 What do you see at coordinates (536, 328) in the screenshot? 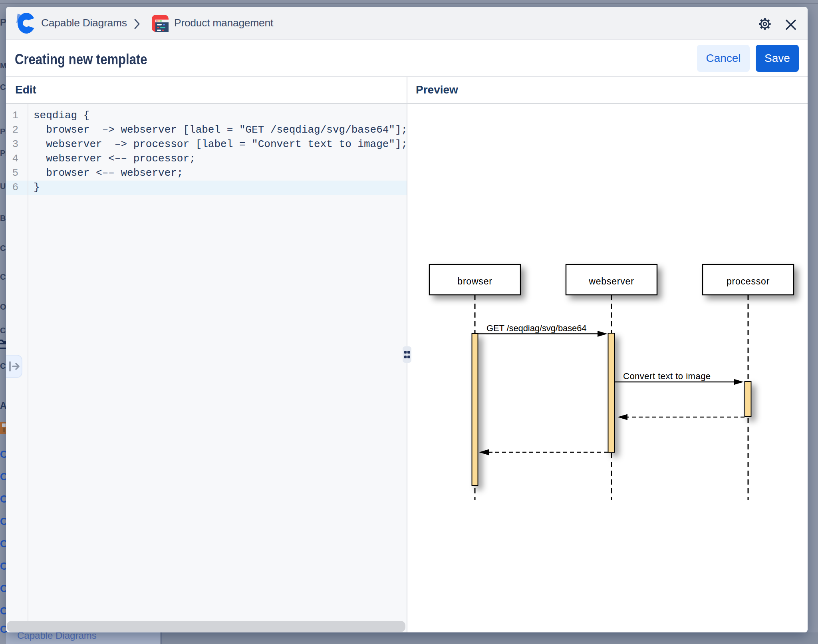
I see `svg-text: GET /seqdiag/svg/base64` at bounding box center [536, 328].